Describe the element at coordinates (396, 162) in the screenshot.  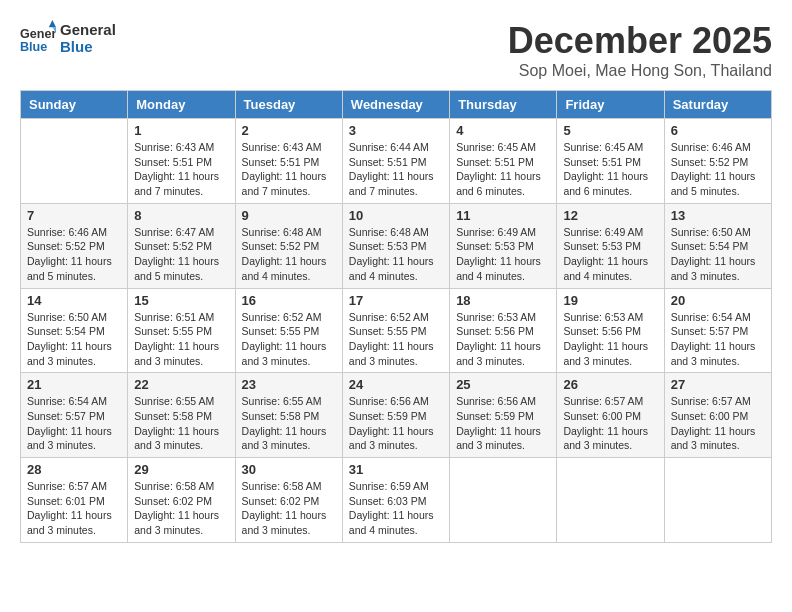
I see `calendar-week-1: 1Sunrise: 6:43 AMSunset: 5:51 PMDaylight…` at that location.